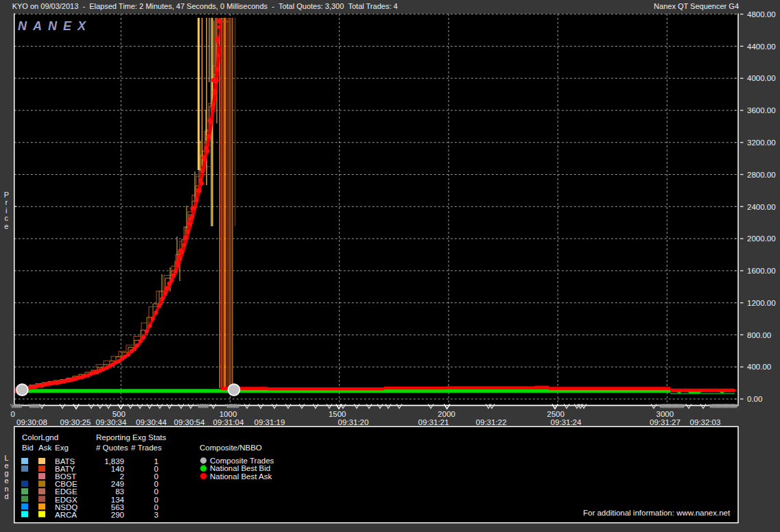  What do you see at coordinates (6, 202) in the screenshot?
I see `svg-text: r` at bounding box center [6, 202].